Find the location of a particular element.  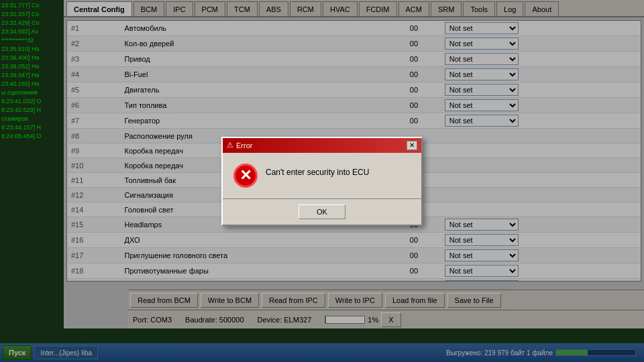

modal-titlebar: ⚠ Error ✕ is located at coordinates (322, 145).